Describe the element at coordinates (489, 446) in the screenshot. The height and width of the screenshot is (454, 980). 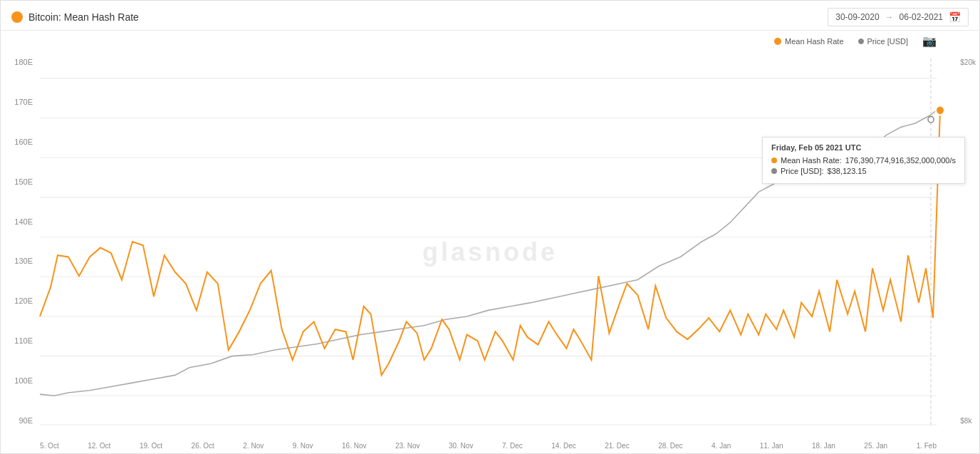
I see `x-axis: 5. Oct 12. Oct 19. Oct 26. Oct 2. Nov 9.…` at that location.